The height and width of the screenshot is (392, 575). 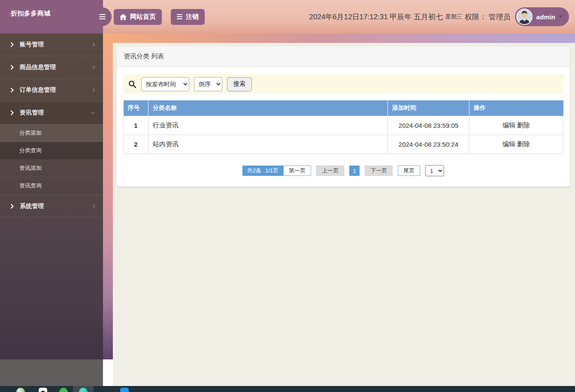 I want to click on pagination-next-button: 下一页, so click(x=378, y=171).